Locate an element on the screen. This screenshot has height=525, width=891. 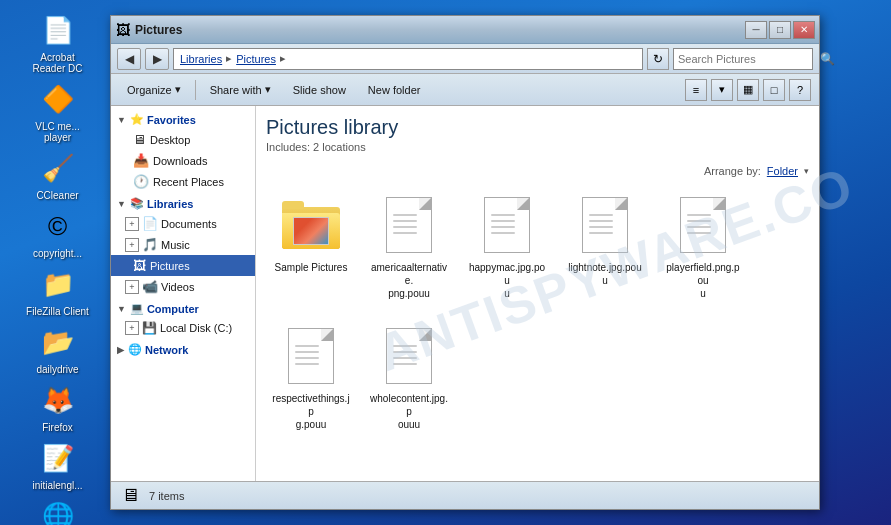
desktop-icon-dailydrive: 📂 dailydrive is located at coordinates (58, 348).